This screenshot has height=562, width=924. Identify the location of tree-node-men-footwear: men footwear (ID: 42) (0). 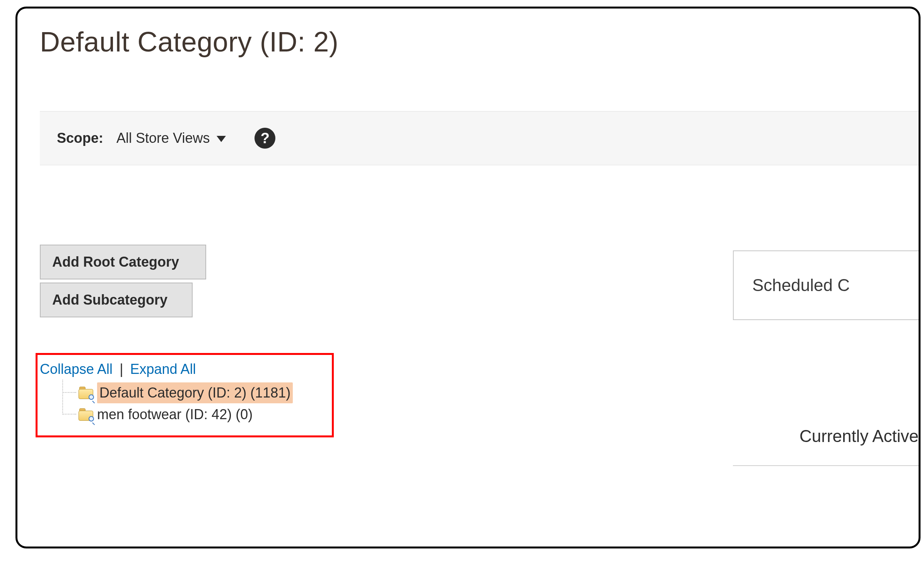
(206, 415).